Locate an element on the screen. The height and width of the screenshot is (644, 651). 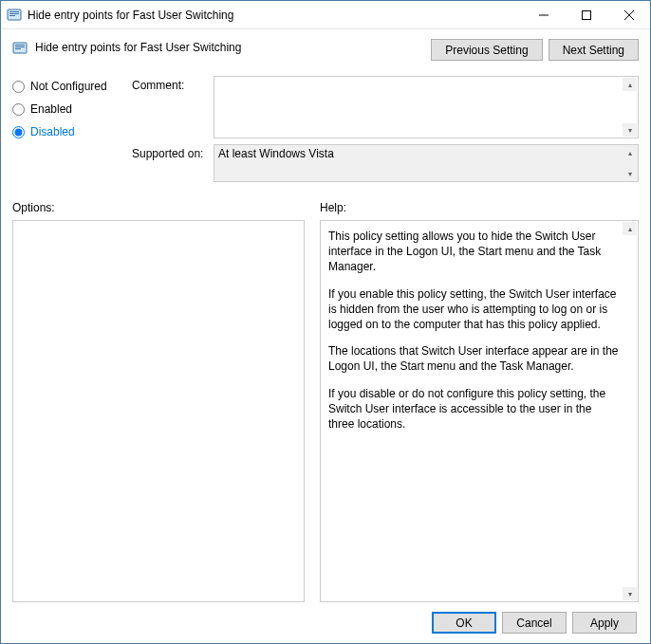
policy-window-icon is located at coordinates (14, 15).